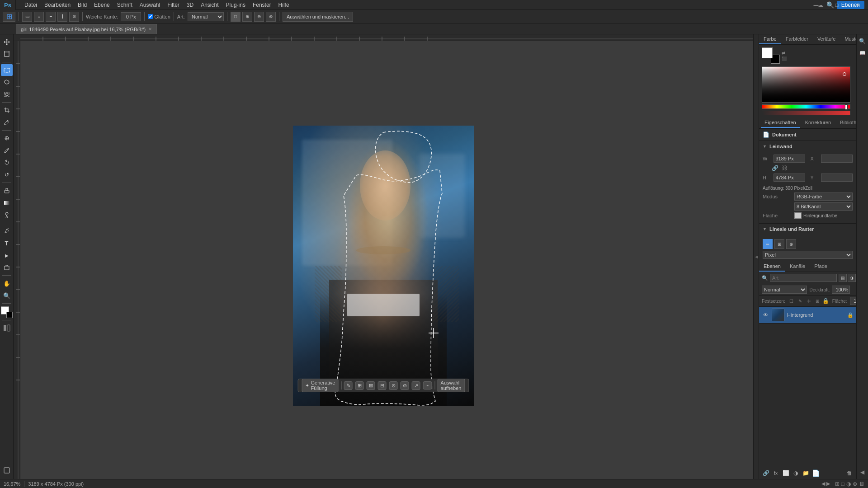  Describe the element at coordinates (792, 301) in the screenshot. I see `lock-transparent-btn: ☐` at that location.